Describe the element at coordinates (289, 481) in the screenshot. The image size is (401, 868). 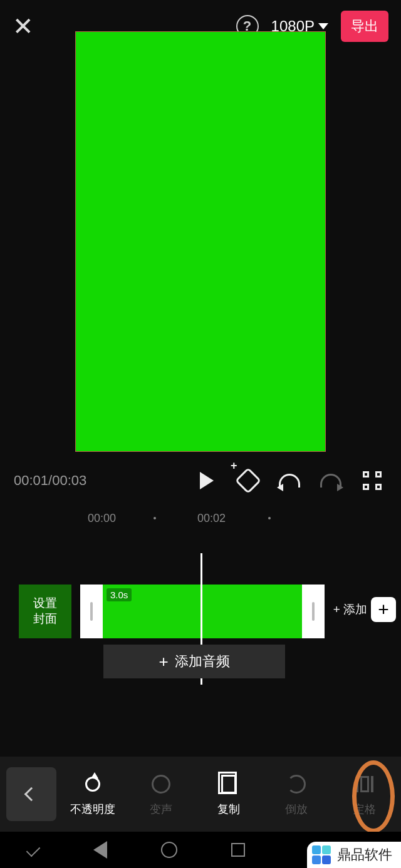
I see `undo-button` at that location.